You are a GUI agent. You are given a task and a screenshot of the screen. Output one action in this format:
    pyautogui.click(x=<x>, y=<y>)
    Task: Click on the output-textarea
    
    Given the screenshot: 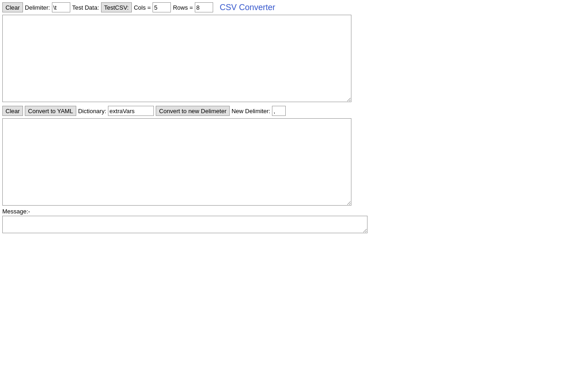 What is the action you would take?
    pyautogui.click(x=177, y=162)
    